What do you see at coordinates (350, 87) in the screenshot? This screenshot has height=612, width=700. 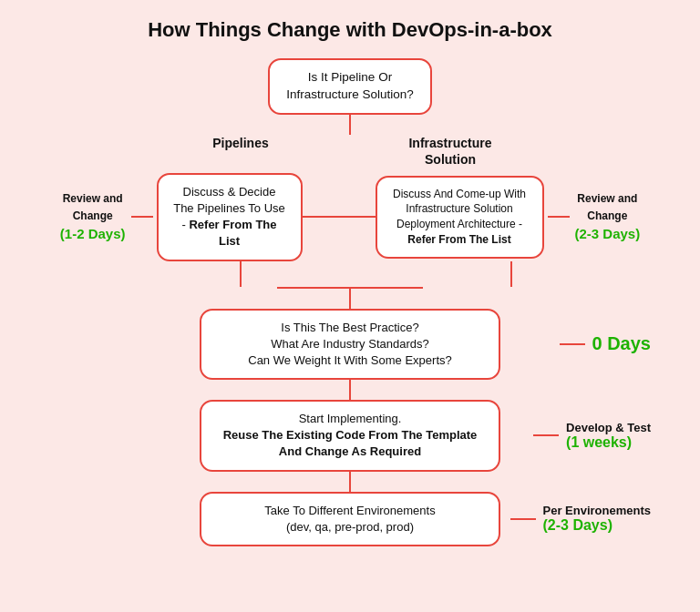 I see `top-decision-box: Is It Pipeline Or Infrastructure Solutio…` at bounding box center [350, 87].